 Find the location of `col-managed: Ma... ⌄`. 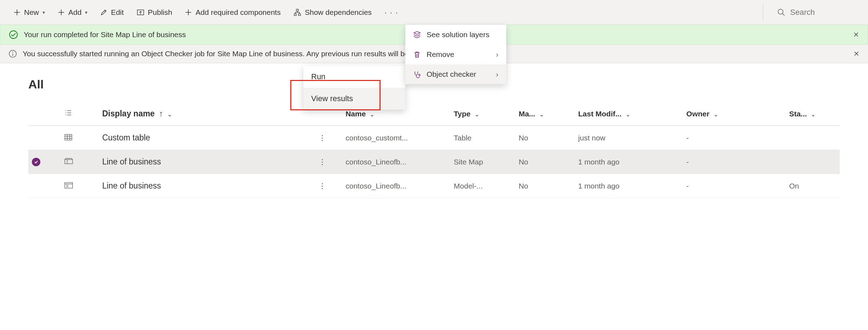

col-managed: Ma... ⌄ is located at coordinates (545, 114).